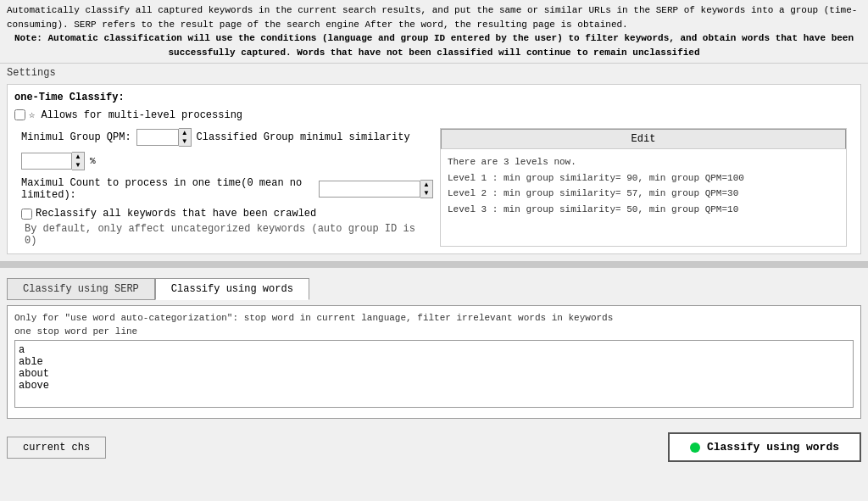 This screenshot has width=868, height=501. I want to click on tab-description2: one stop word per line, so click(434, 331).